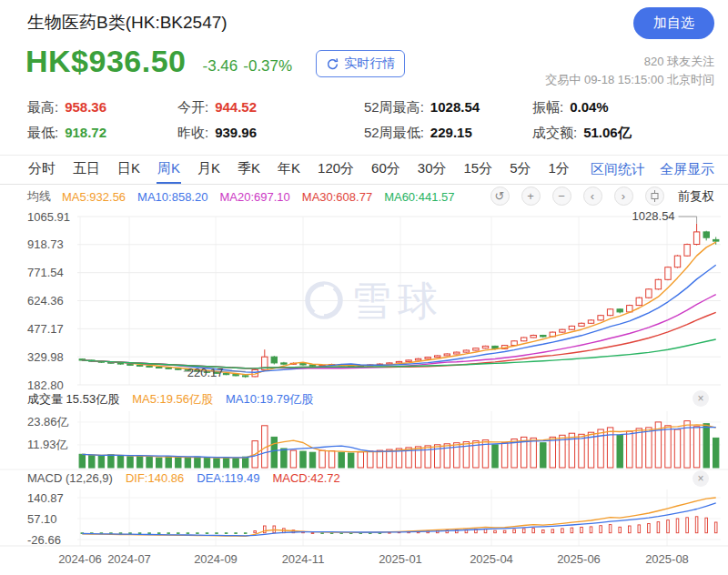 The width and height of the screenshot is (728, 575). I want to click on stat-day-low: 最低:918.72, so click(102, 133).